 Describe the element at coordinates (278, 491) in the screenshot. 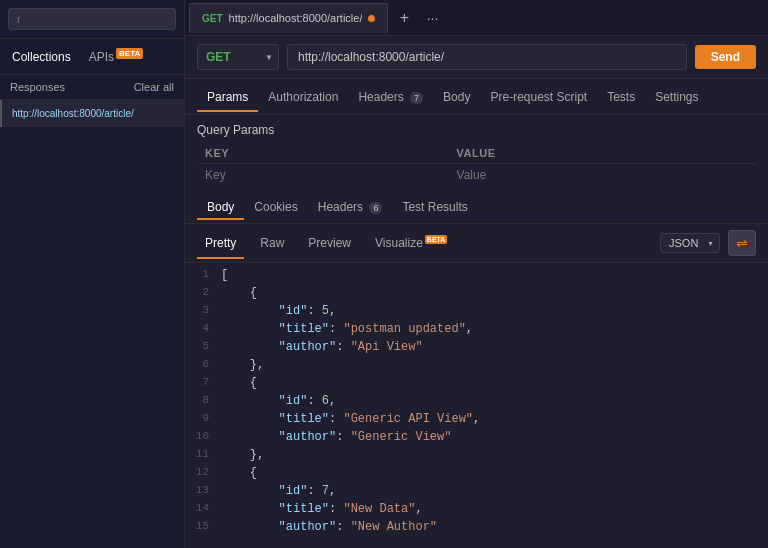

I see `line-content: "id": 7,` at that location.